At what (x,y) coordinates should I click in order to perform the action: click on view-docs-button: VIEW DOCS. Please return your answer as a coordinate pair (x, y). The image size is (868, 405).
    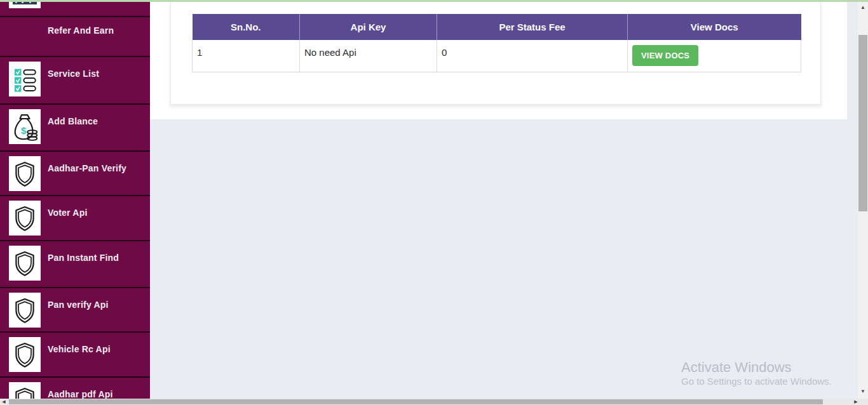
    Looking at the image, I should click on (665, 56).